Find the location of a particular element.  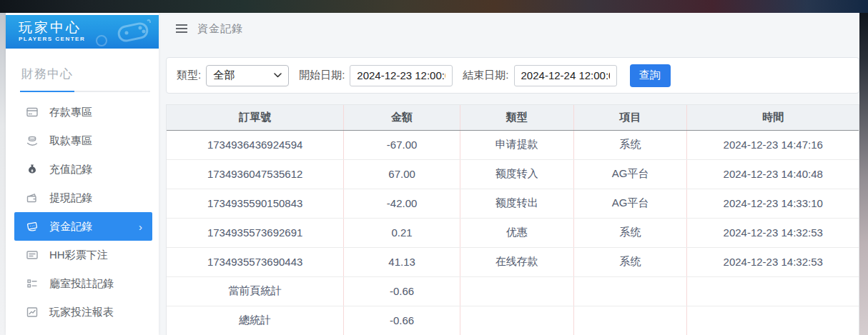

chevron-right-icon: › is located at coordinates (146, 227).